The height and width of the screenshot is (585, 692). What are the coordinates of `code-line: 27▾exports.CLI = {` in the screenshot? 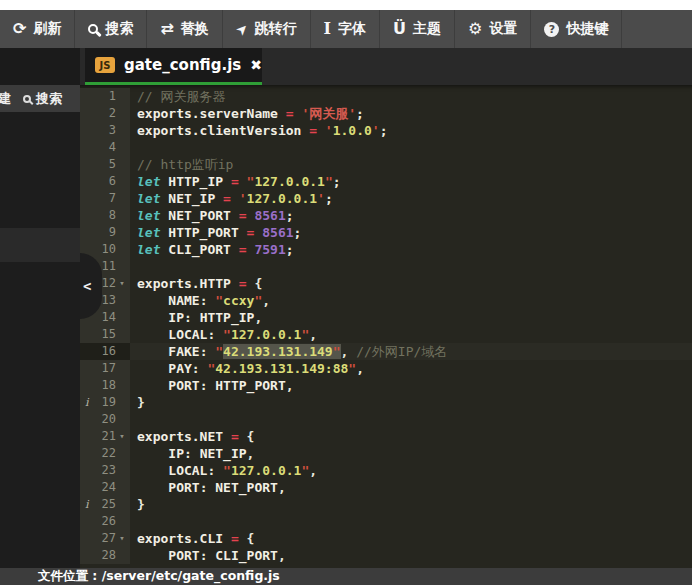 It's located at (386, 538).